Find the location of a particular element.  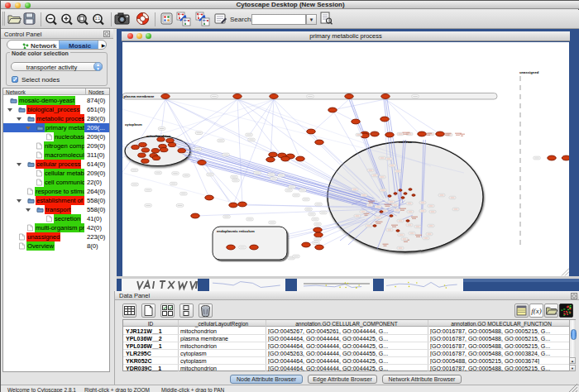

svg-text: unassigned is located at coordinates (529, 73).